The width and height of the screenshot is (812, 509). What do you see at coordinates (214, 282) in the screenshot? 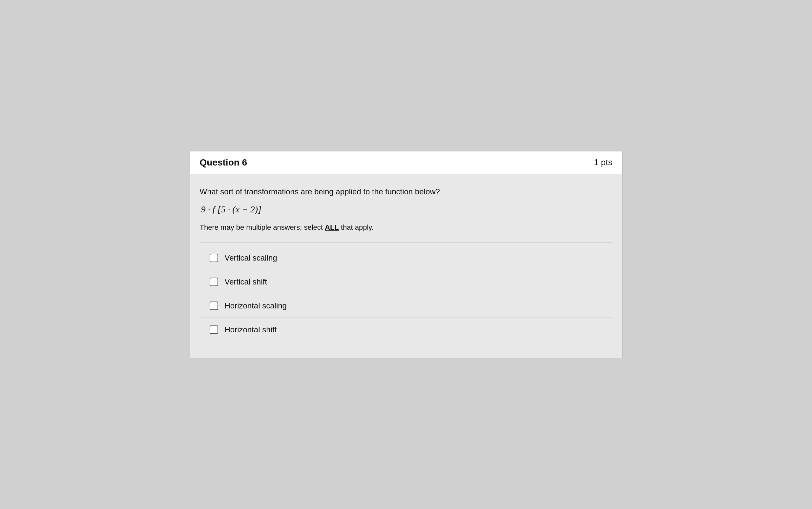
I see `checkbox-vertical-shift` at bounding box center [214, 282].